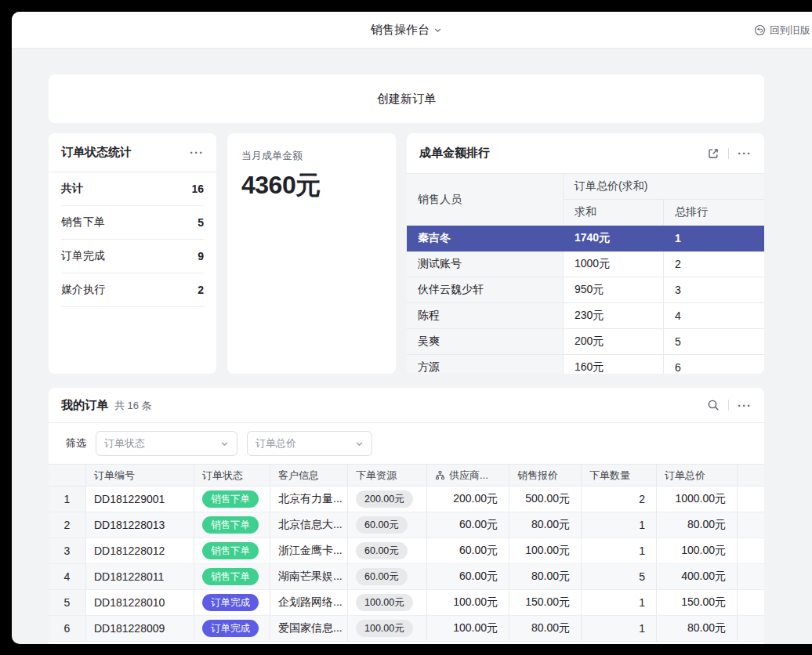 Image resolution: width=812 pixels, height=655 pixels. I want to click on table-row: 1DD181229001销售下单北京有力量...200.00元200.00元50…, so click(406, 500).